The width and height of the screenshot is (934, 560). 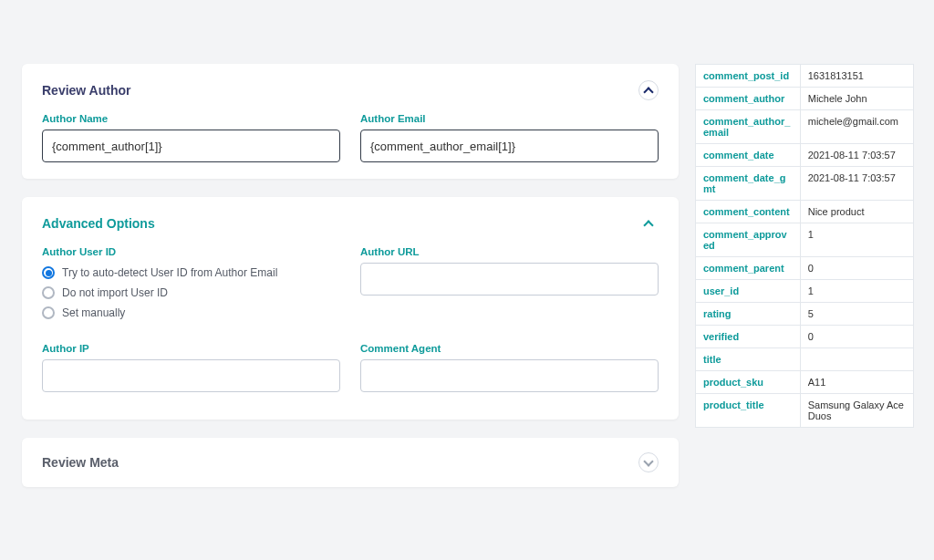 I want to click on table-row: comment_approved1, so click(x=804, y=241).